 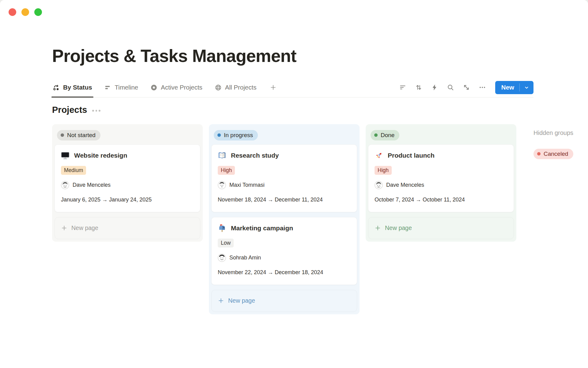 What do you see at coordinates (450, 87) in the screenshot?
I see `search-icon` at bounding box center [450, 87].